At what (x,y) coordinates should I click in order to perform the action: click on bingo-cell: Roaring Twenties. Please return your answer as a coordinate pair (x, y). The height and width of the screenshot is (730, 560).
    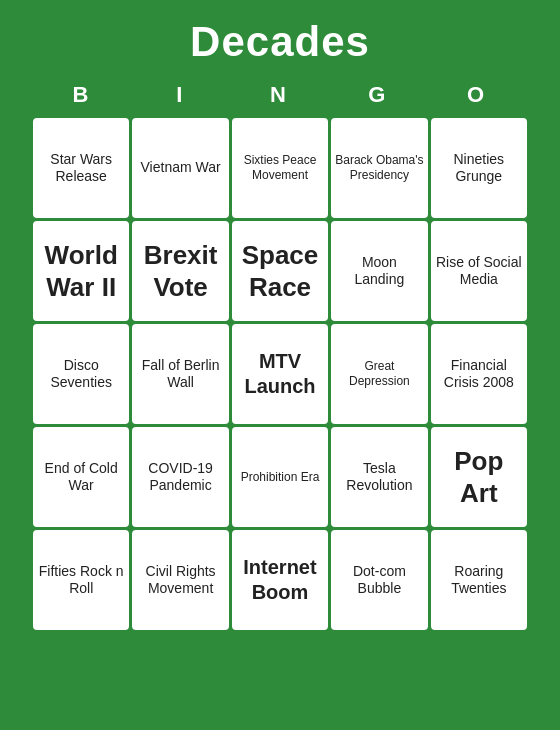
    Looking at the image, I should click on (479, 580).